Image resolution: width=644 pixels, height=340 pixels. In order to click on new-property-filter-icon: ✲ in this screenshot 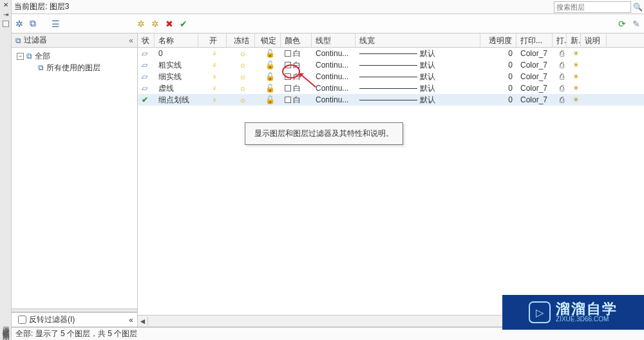, I will do `click(19, 24)`.